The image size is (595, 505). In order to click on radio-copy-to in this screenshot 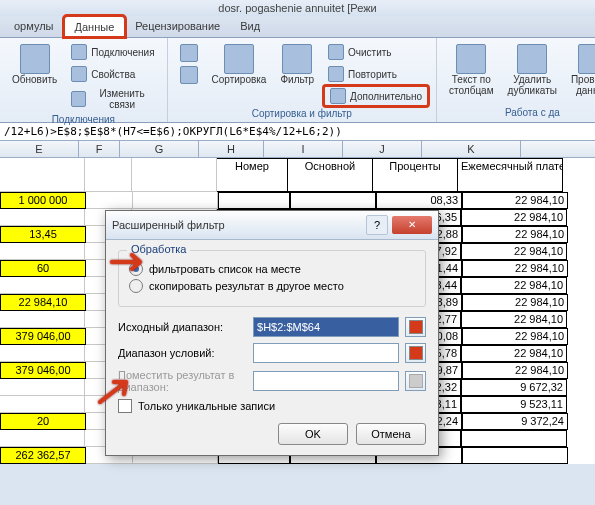, I will do `click(136, 286)`.